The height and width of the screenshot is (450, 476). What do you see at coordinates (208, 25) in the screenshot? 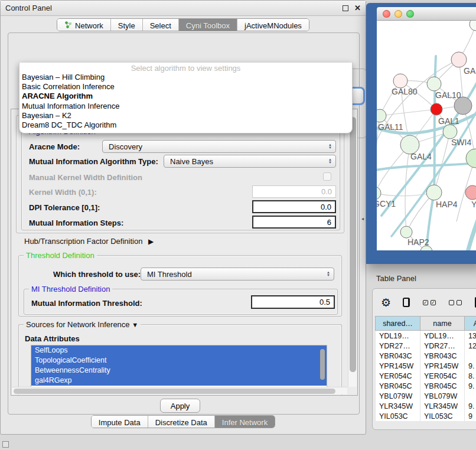
I see `tab-cyni-toolbox: Cyni Toolbox` at bounding box center [208, 25].